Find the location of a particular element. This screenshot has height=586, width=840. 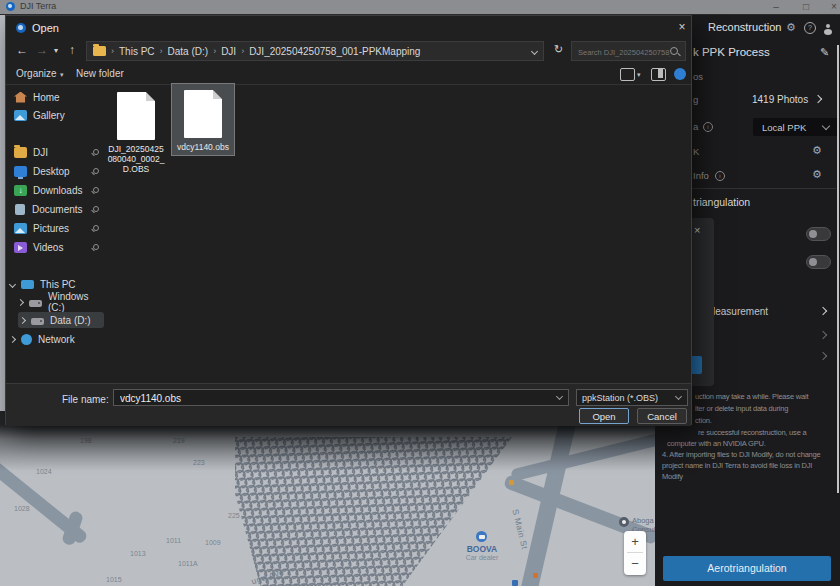

home-icon is located at coordinates (20, 98).